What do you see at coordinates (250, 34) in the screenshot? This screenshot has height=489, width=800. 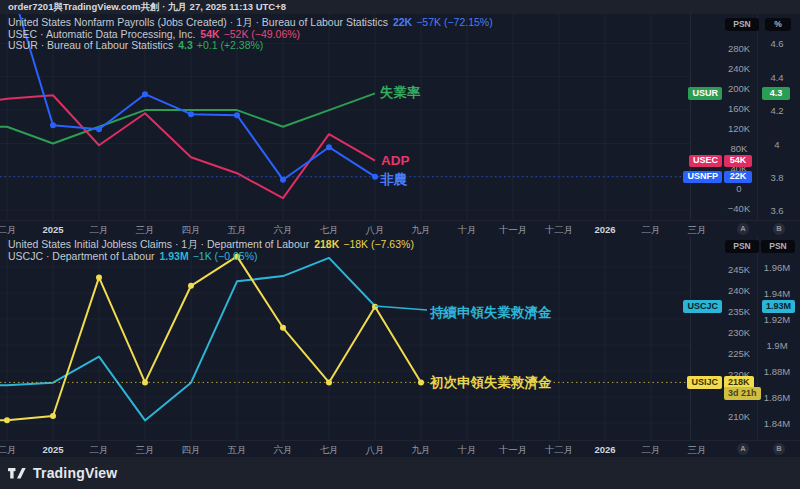 I see `chart-legend: United States Nonfarm Payrolls (Jobs Cre…` at bounding box center [250, 34].